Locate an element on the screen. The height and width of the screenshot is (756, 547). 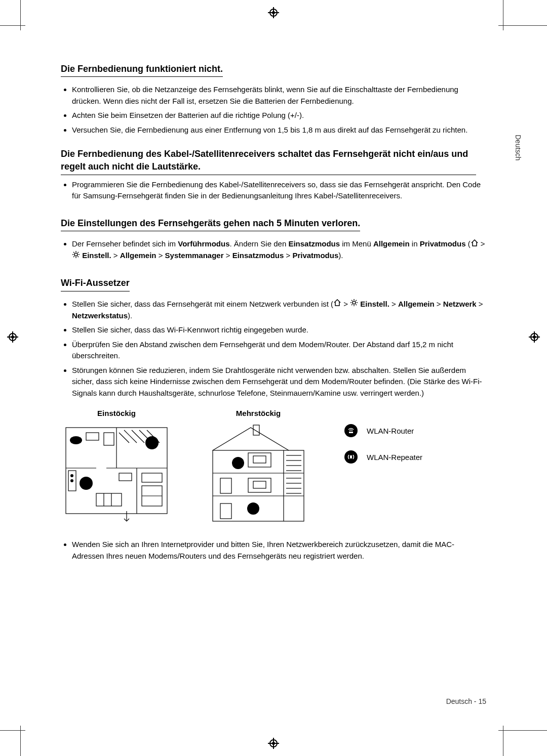
text: Stellen Sie sicher, dass das Fernsehgerä… is located at coordinates (203, 304).